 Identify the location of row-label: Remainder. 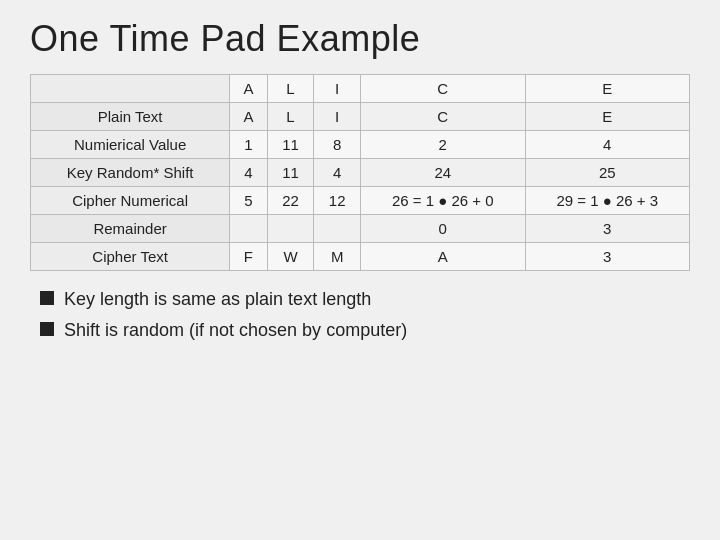
(130, 229).